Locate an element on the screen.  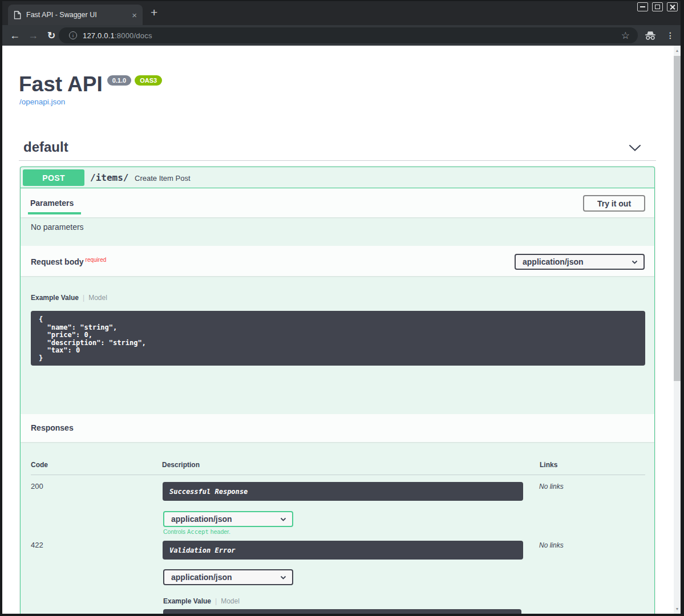
response-content-type-select-422: application/json is located at coordinates (228, 577).